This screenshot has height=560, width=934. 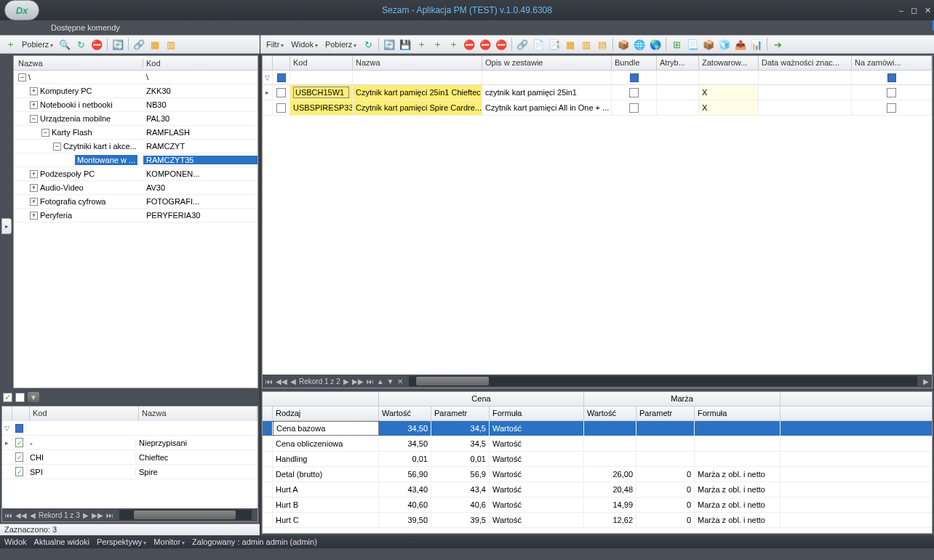 What do you see at coordinates (778, 44) in the screenshot?
I see `go-icon: ➜` at bounding box center [778, 44].